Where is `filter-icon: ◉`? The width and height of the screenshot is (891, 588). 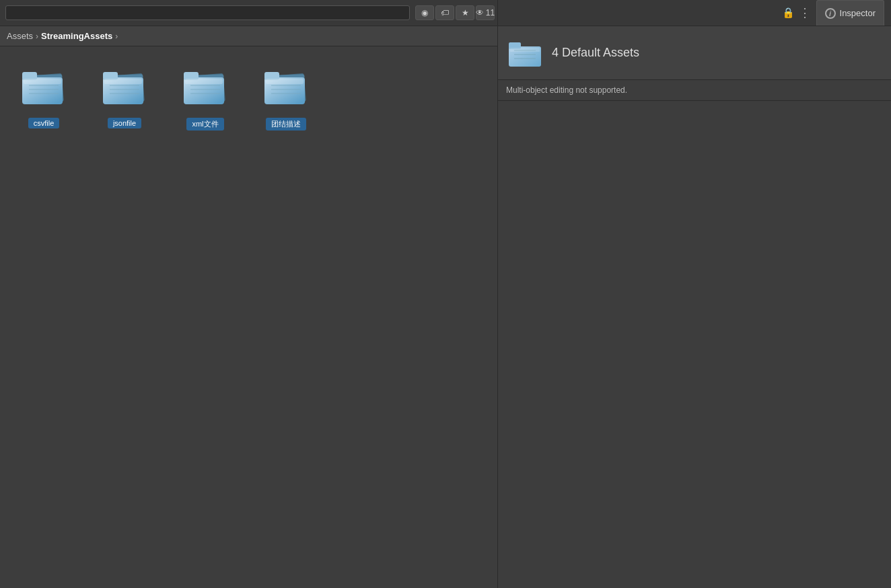
filter-icon: ◉ is located at coordinates (425, 13).